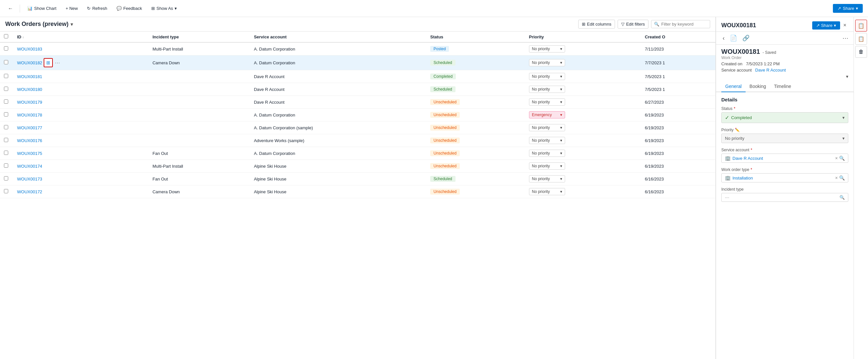  Describe the element at coordinates (785, 138) in the screenshot. I see `priority-field-value: No priority ▾` at that location.